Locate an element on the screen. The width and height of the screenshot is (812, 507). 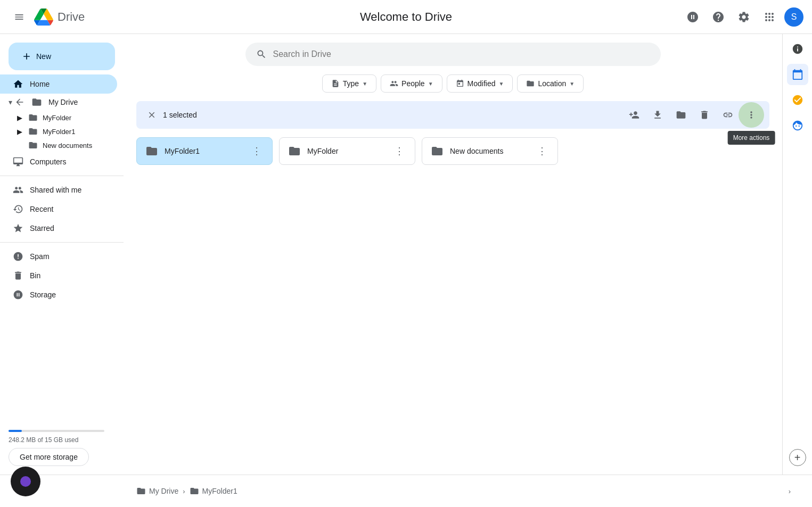
bin-label: Bin is located at coordinates (35, 276).